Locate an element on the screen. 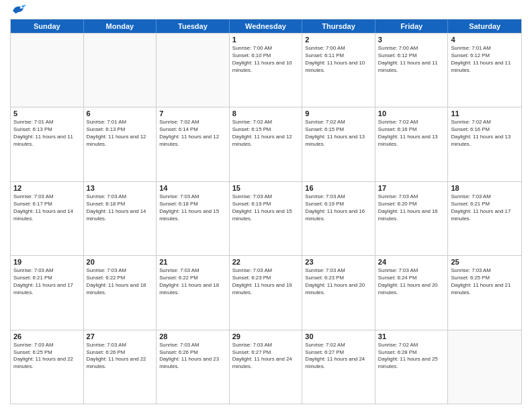  day-number: 22 is located at coordinates (266, 262).